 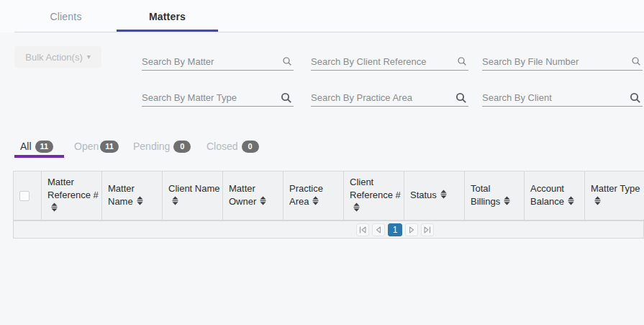 What do you see at coordinates (132, 196) in the screenshot?
I see `column-matter-name: Matter Name` at bounding box center [132, 196].